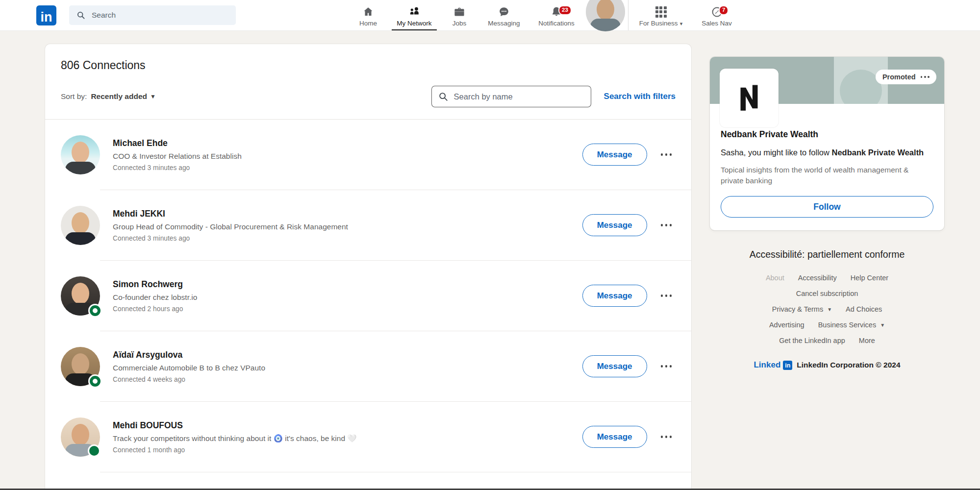 This screenshot has height=490, width=980. What do you see at coordinates (343, 214) in the screenshot?
I see `connection-name: Mehdi JEKKI` at bounding box center [343, 214].